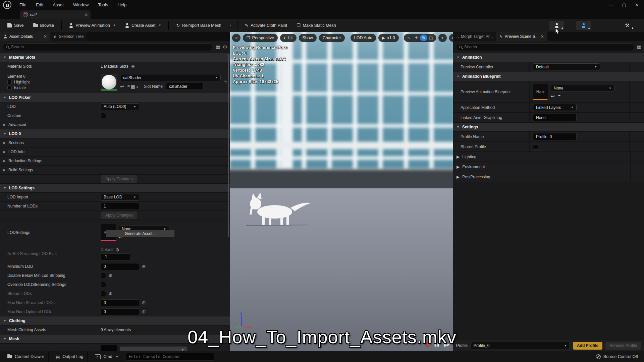  I want to click on max-streamed-input: 0, so click(120, 303).